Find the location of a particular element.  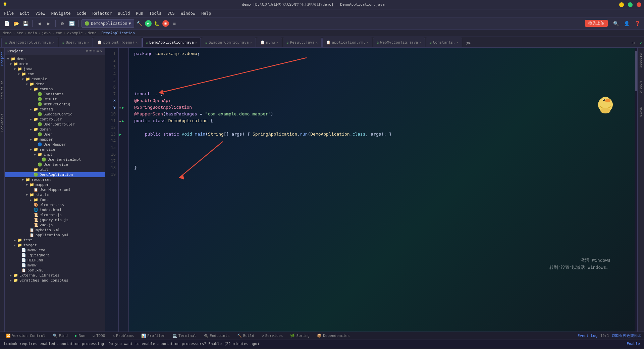

tree-mvnw-cmd: 📄 mvnw.cmd is located at coordinates (55, 250).